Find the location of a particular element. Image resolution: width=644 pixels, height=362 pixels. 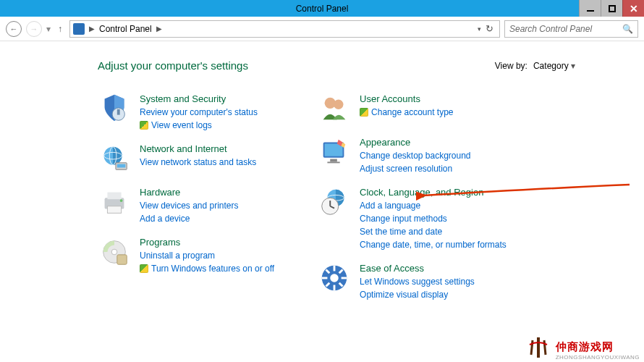

category-ease-of-access: Ease of Access Let Windows suggest setti… is located at coordinates (412, 281).